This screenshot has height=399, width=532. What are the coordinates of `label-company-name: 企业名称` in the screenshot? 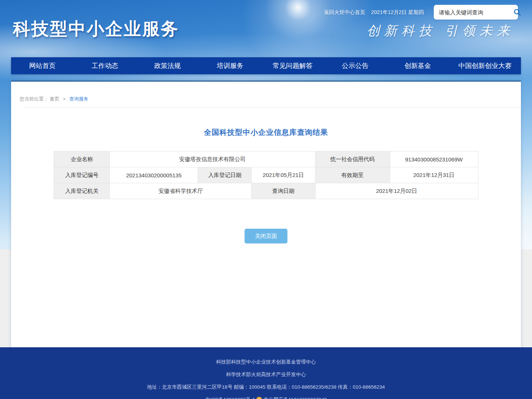 It's located at (82, 160).